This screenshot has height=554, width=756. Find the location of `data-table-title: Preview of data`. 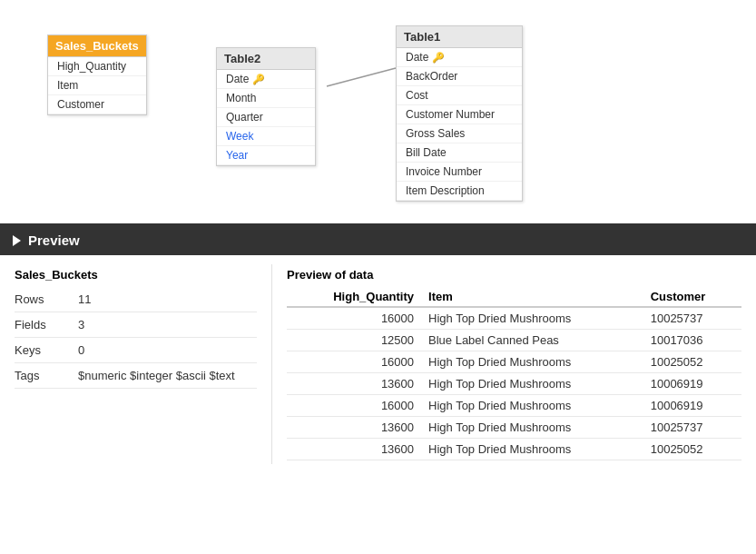

data-table-title: Preview of data is located at coordinates (514, 274).